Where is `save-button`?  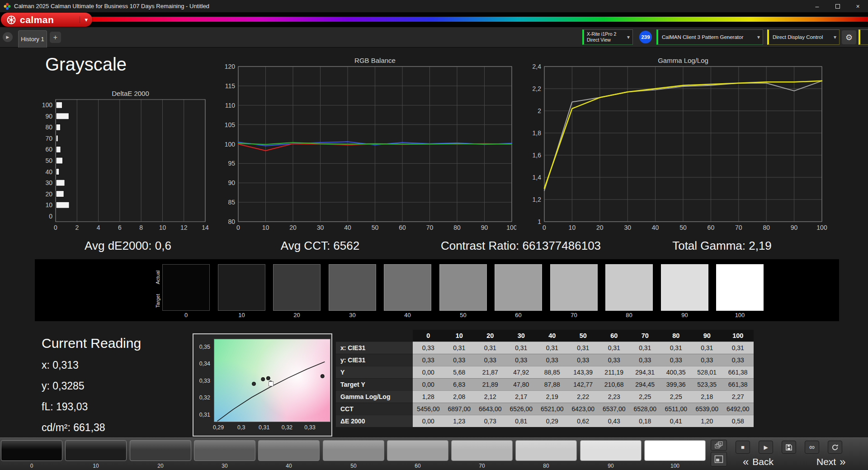 save-button is located at coordinates (789, 447).